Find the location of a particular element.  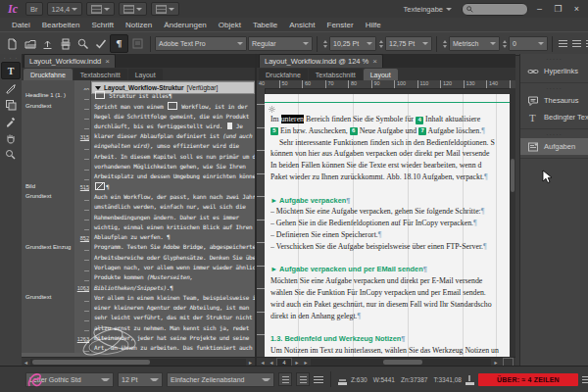

align-center-button is located at coordinates (576, 43).